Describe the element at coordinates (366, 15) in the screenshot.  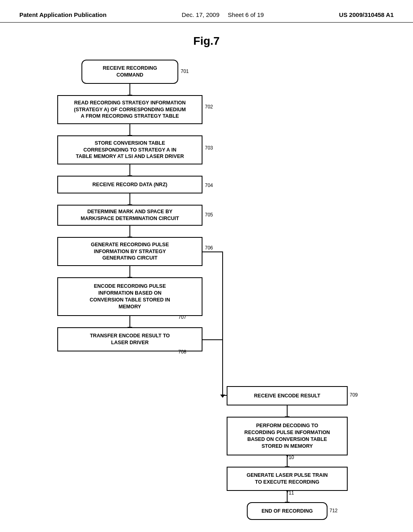
I see `patent-number-text: US 2009/310458 A1` at that location.